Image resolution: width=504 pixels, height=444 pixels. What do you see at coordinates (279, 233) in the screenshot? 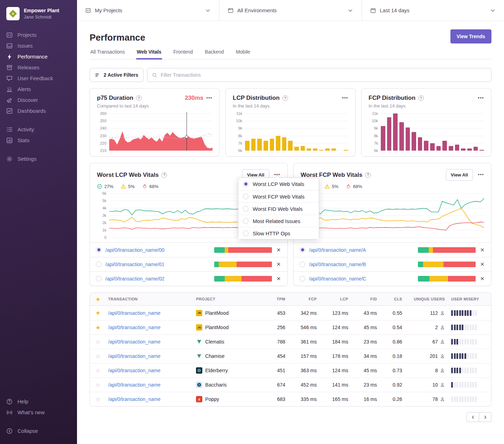
I see `dropdown-option-slow-http-ops: Slow HTTP Ops` at bounding box center [279, 233].